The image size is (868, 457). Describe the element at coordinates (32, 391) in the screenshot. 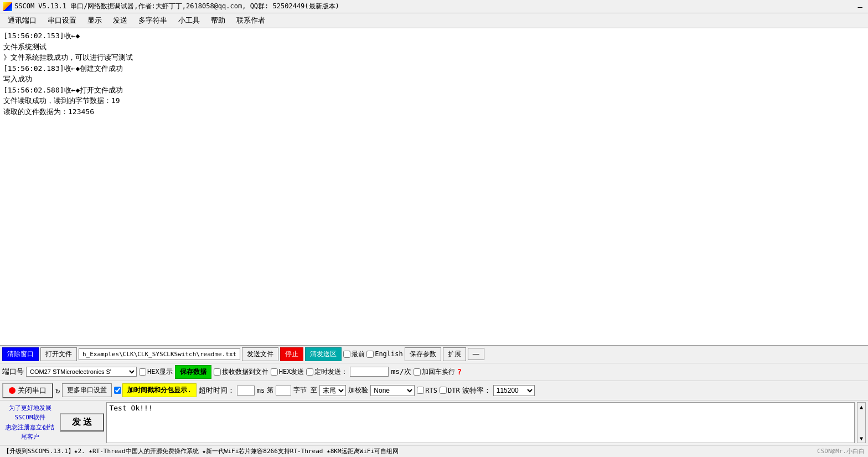

I see `close-port-label: 关闭串口` at that location.